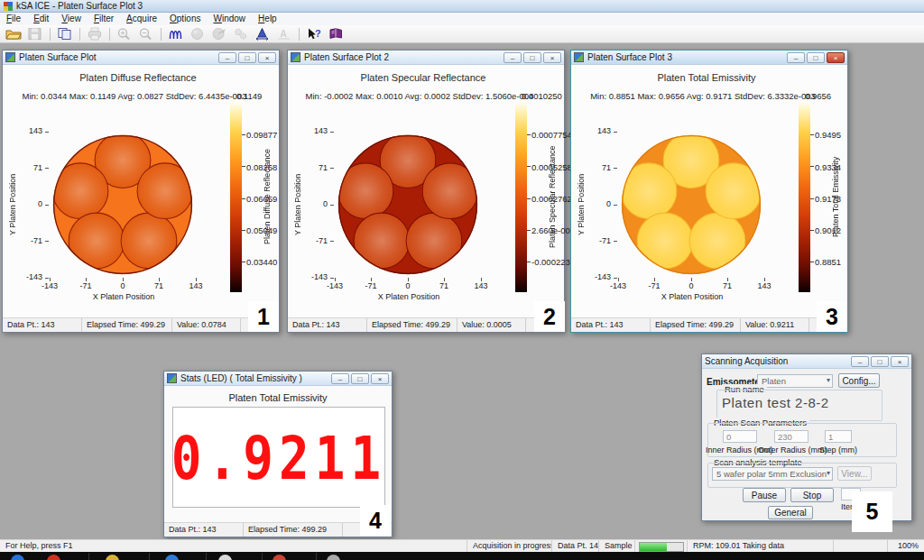 The height and width of the screenshot is (560, 924). I want to click on menu-acquire: Acquire, so click(142, 19).